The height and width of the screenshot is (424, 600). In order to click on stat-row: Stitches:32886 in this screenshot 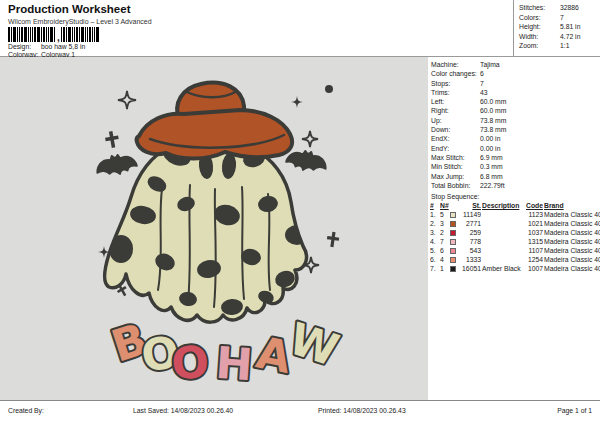, I will do `click(560, 8)`.